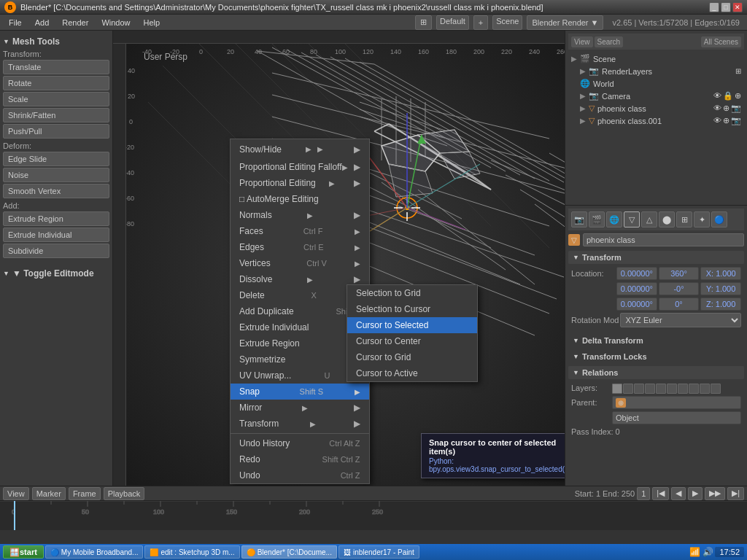 This screenshot has width=747, height=560. Describe the element at coordinates (412, 357) in the screenshot. I see `snap-cursor-to-grid: Cursor to Grid` at that location.